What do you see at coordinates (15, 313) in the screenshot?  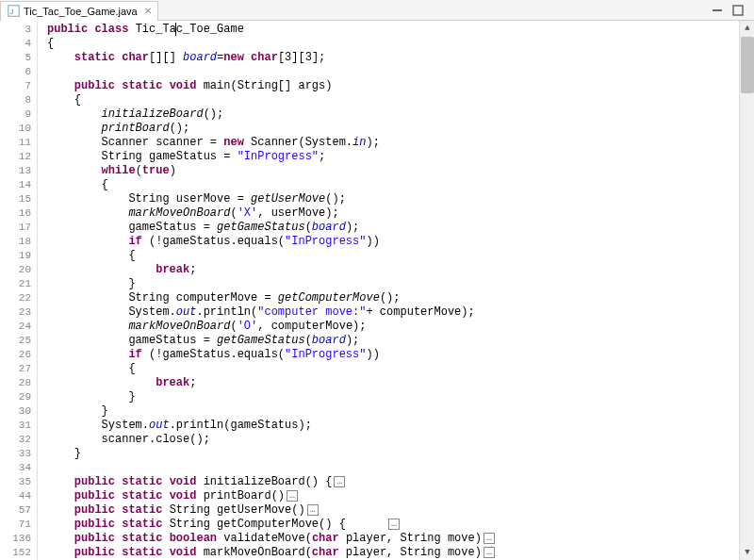 I see `line-number: 23` at bounding box center [15, 313].